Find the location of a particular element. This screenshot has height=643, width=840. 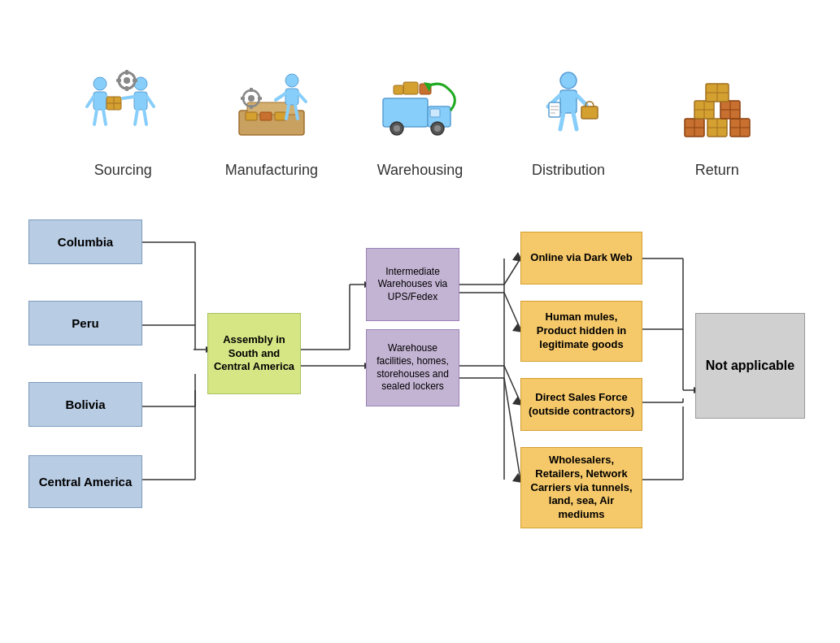

manufacturing-icon-item: Manufacturing is located at coordinates (272, 119).